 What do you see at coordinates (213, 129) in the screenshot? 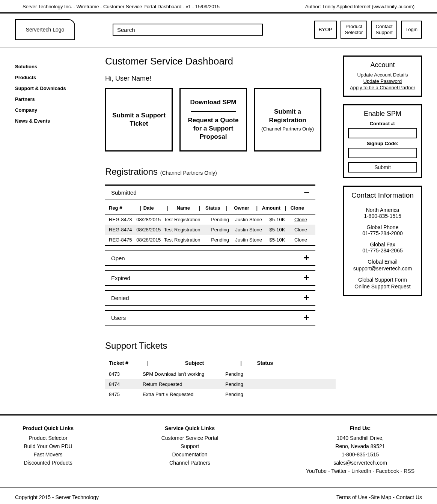
I see `request-quote-label: Request a Quote for a Support Proposal` at bounding box center [213, 129].